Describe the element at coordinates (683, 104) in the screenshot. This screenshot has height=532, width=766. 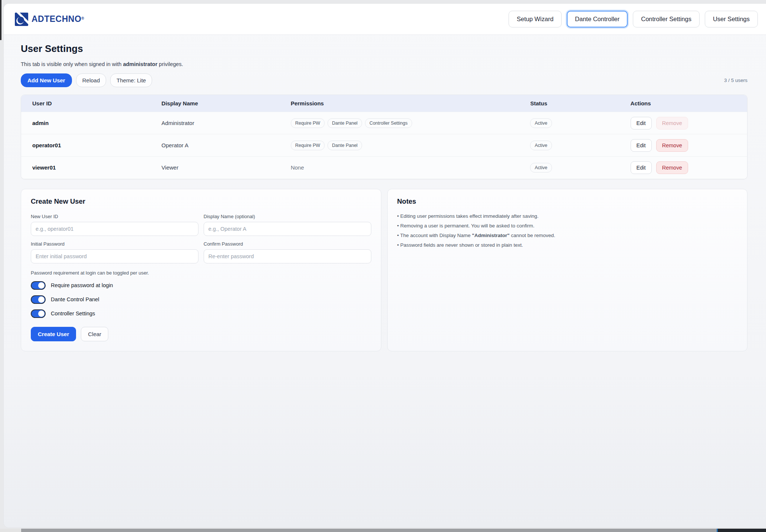
I see `column-header-actions: Actions` at that location.